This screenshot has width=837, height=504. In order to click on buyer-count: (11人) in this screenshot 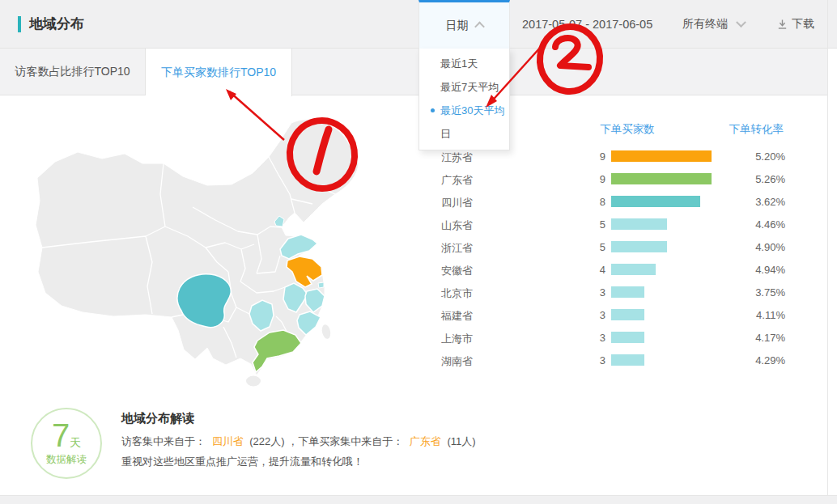, I will do `click(461, 442)`.